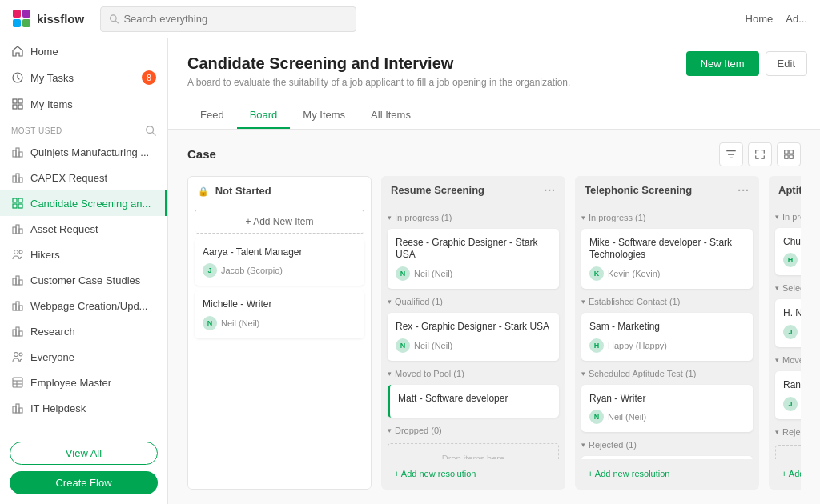 This screenshot has height=504, width=820. What do you see at coordinates (667, 259) in the screenshot?
I see `card-mike: Mike - Software developer - Stark Techno…` at bounding box center [667, 259].